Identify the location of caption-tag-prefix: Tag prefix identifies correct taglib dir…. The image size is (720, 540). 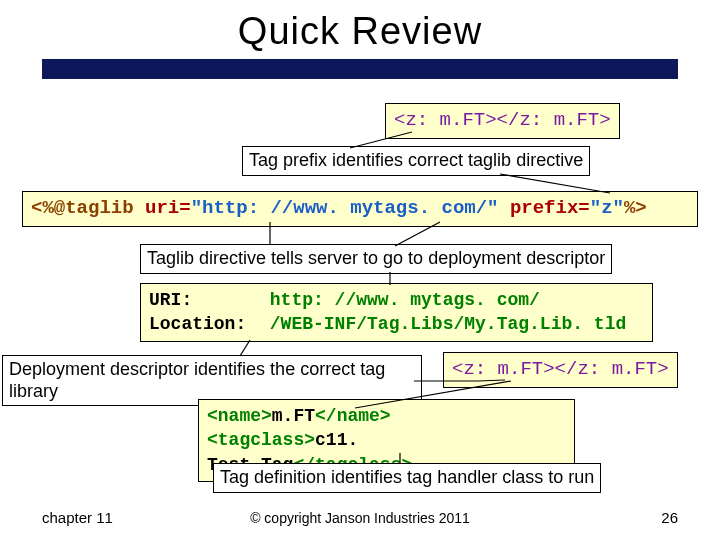
(416, 161).